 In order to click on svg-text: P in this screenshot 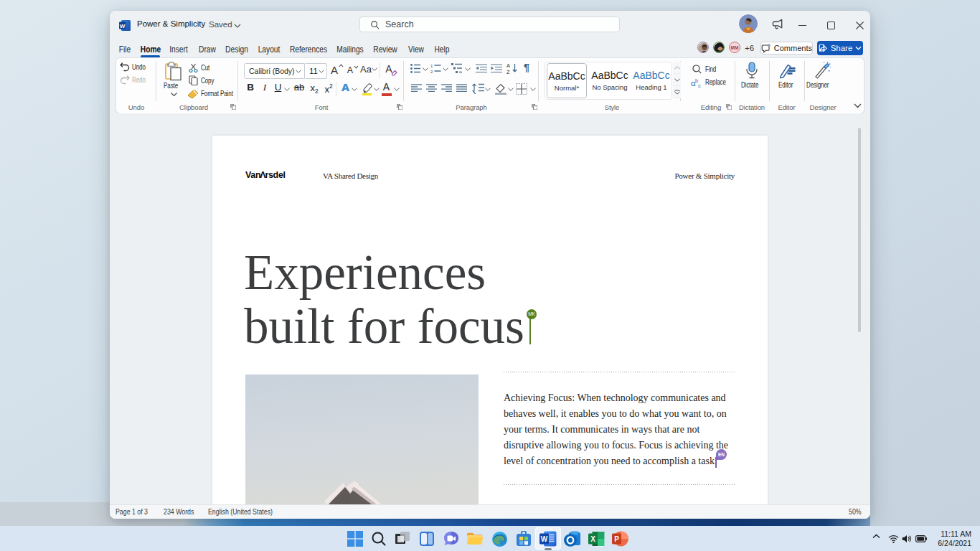, I will do `click(617, 540)`.